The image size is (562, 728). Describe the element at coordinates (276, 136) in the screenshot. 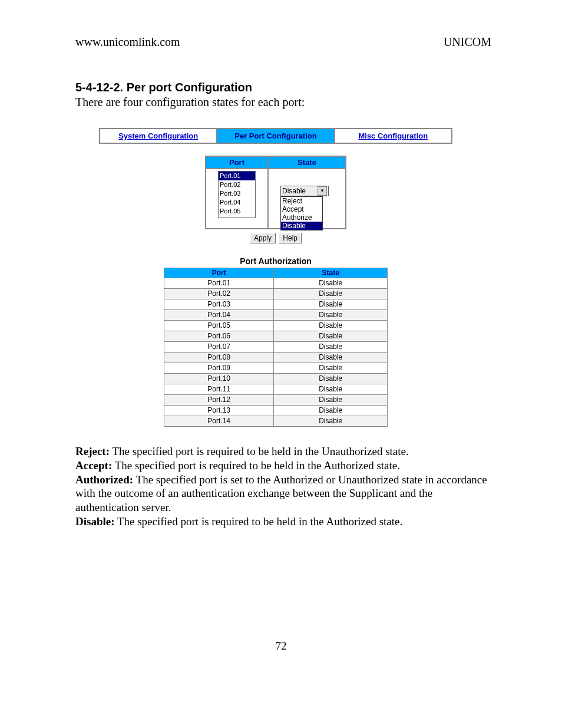

I see `config-navbar: System Configuration Per Port Configurat…` at that location.